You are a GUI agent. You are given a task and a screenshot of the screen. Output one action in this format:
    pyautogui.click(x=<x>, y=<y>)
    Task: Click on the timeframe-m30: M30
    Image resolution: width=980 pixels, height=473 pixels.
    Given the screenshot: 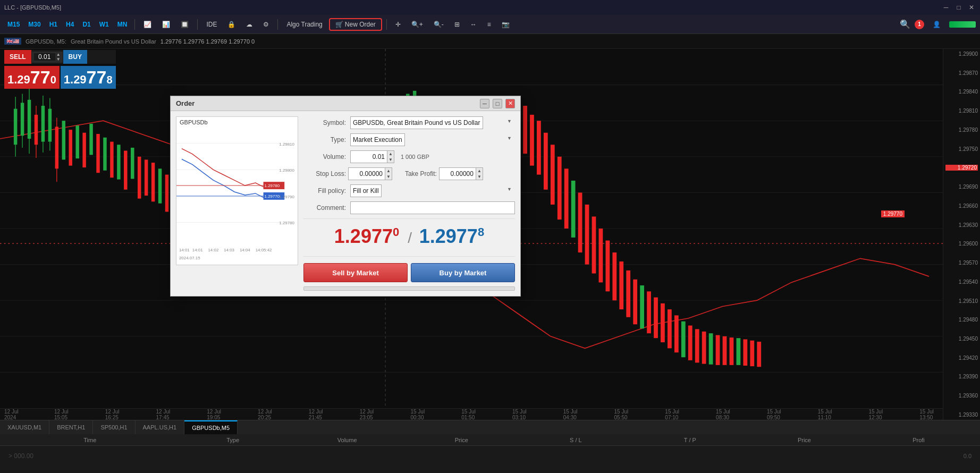 What is the action you would take?
    pyautogui.click(x=34, y=24)
    